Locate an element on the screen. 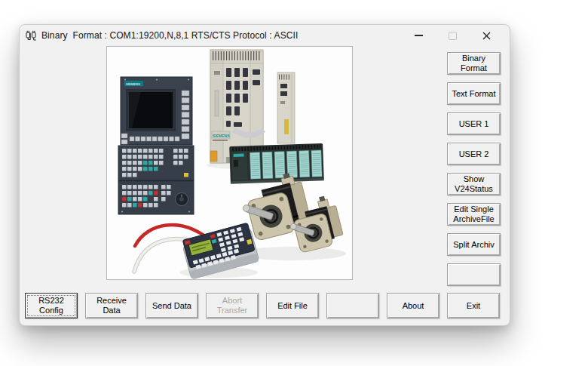 The image size is (588, 366). window-title: Binary Format : COM1:19200,N,8,1 RTS/CTS… is located at coordinates (170, 35).